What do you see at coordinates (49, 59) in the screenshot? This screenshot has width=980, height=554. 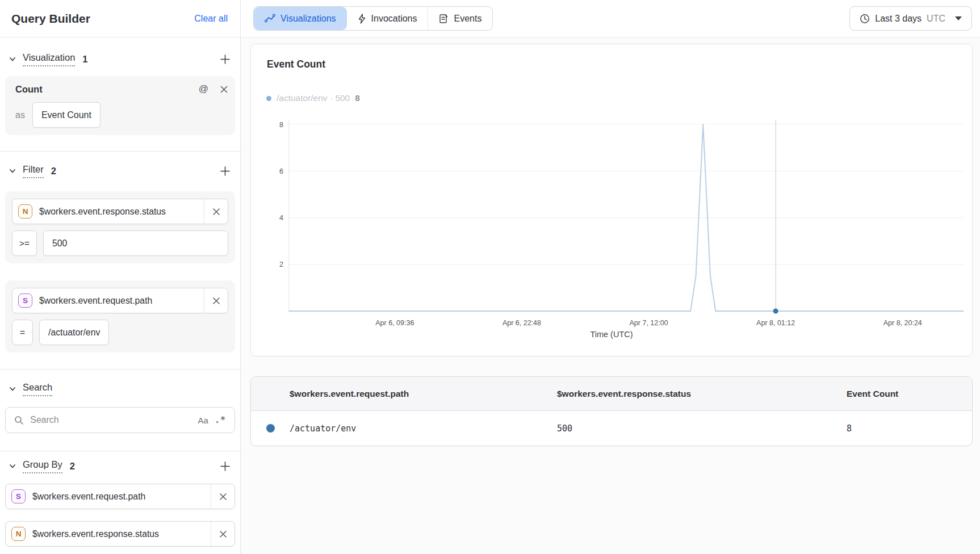 I see `visualization-section-label: Visualization` at bounding box center [49, 59].